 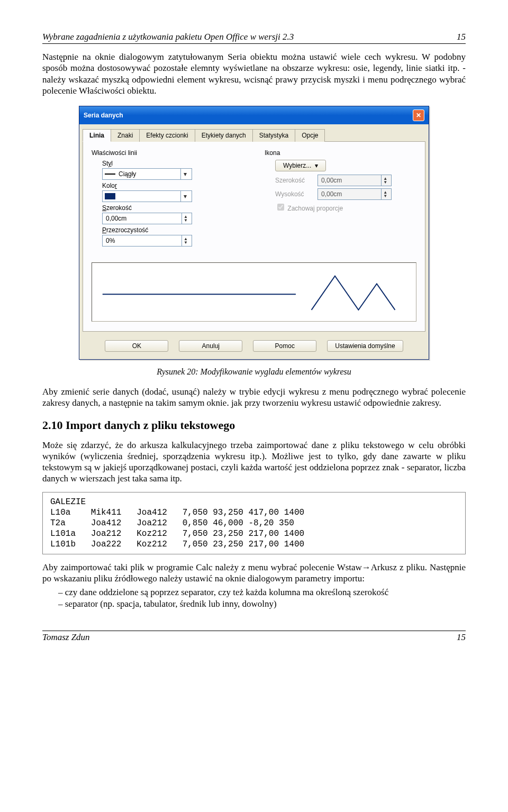 I want to click on input-przezroczystosc: ▲▼, so click(x=147, y=241).